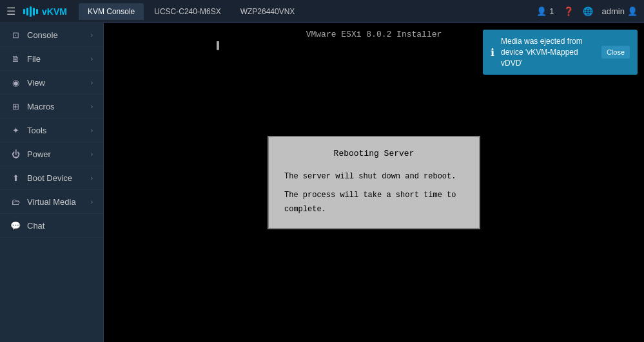  What do you see at coordinates (569, 12) in the screenshot?
I see `help-icon: ❓` at bounding box center [569, 12].